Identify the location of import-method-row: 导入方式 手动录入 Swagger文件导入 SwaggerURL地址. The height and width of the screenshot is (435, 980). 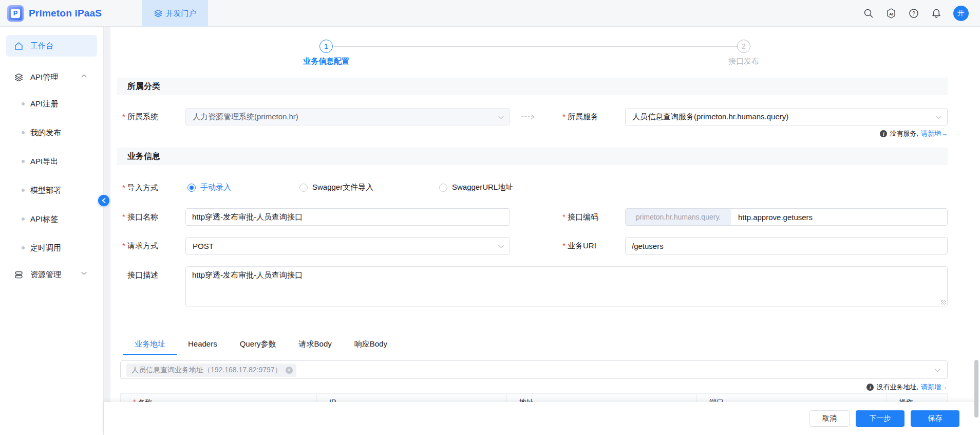
(545, 189).